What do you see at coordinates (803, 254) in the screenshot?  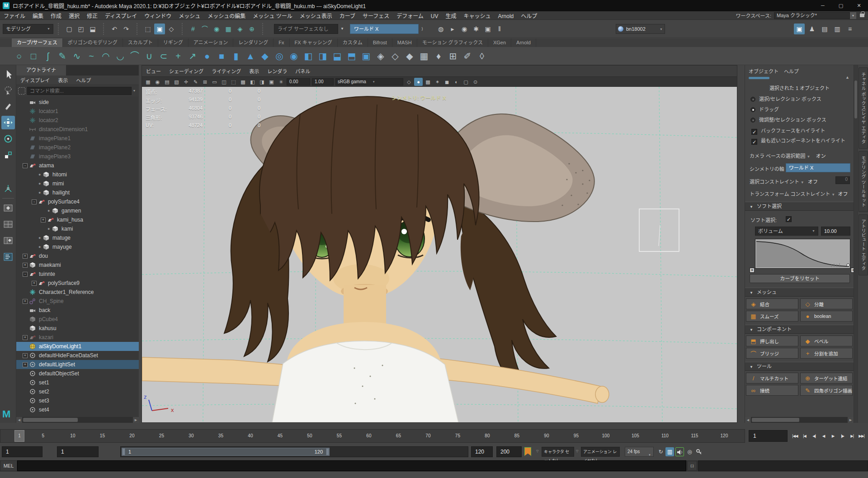 I see `falloff-curve-widget` at bounding box center [803, 254].